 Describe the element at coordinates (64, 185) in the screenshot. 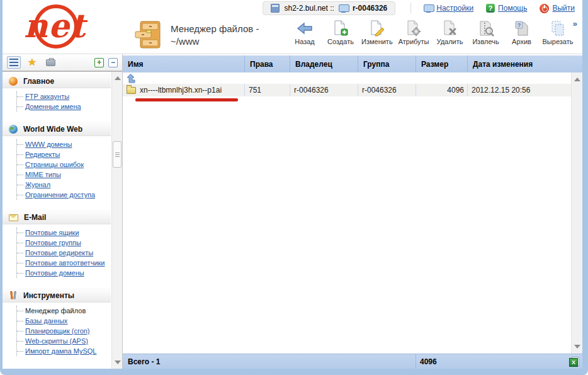

I see `sidebar-item-log: Журнал` at that location.